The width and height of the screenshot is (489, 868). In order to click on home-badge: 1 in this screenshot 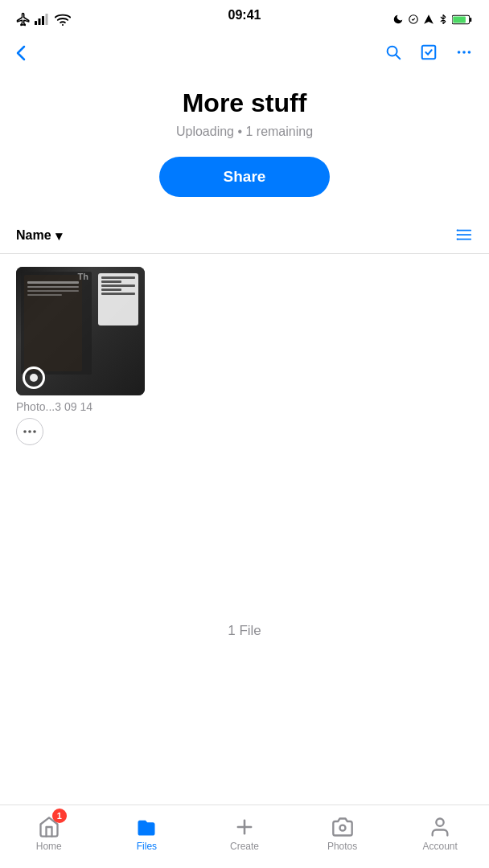, I will do `click(60, 816)`.